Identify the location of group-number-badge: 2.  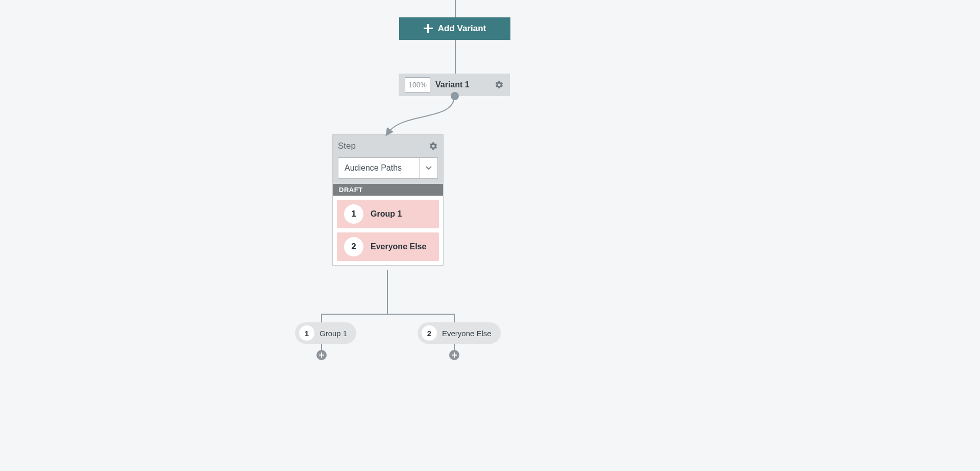
(354, 247).